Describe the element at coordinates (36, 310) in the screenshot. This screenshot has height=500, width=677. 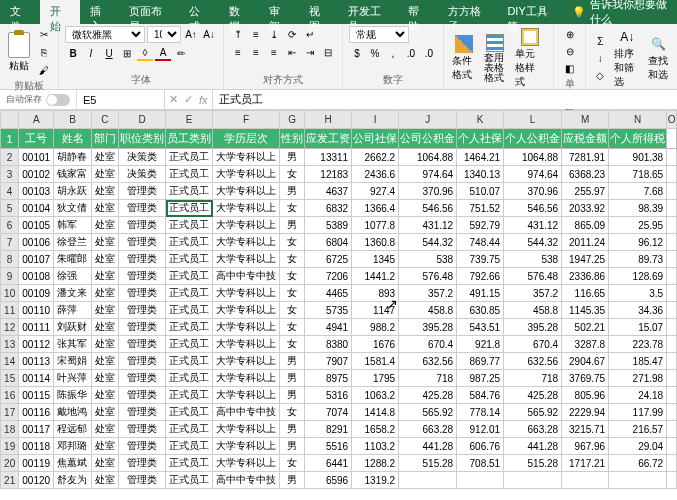
I see `cell: 00110` at that location.